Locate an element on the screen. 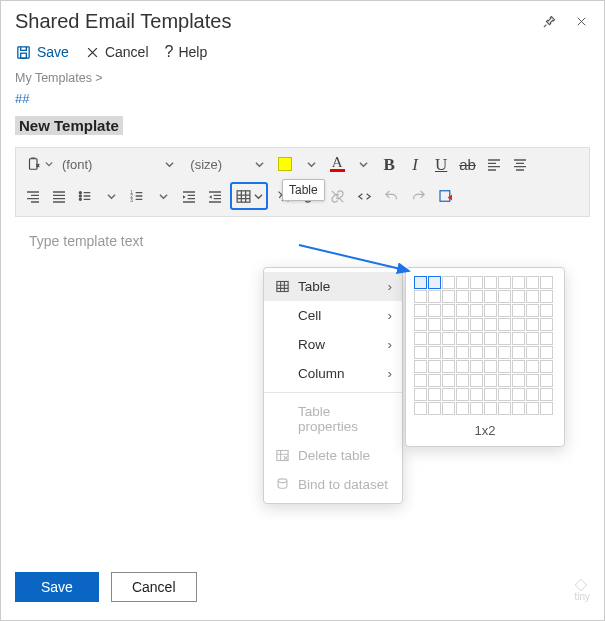 The image size is (605, 621). paste-icon is located at coordinates (39, 164).